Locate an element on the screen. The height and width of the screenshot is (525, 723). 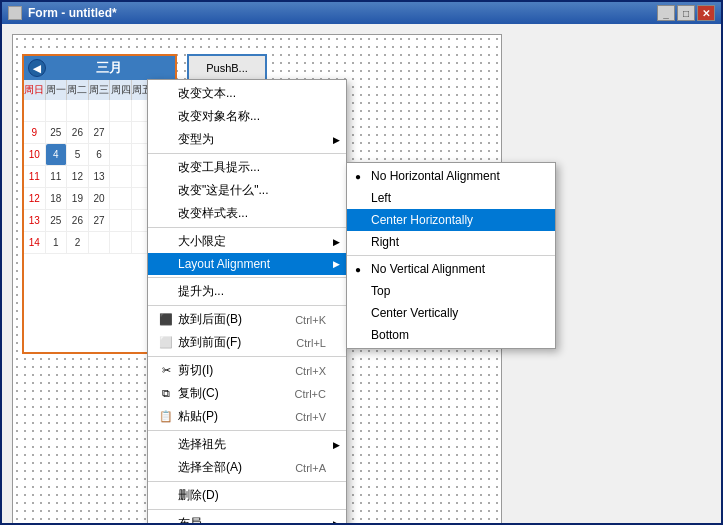
submenu-center-h: Center Horizontally is located at coordinates (451, 220).